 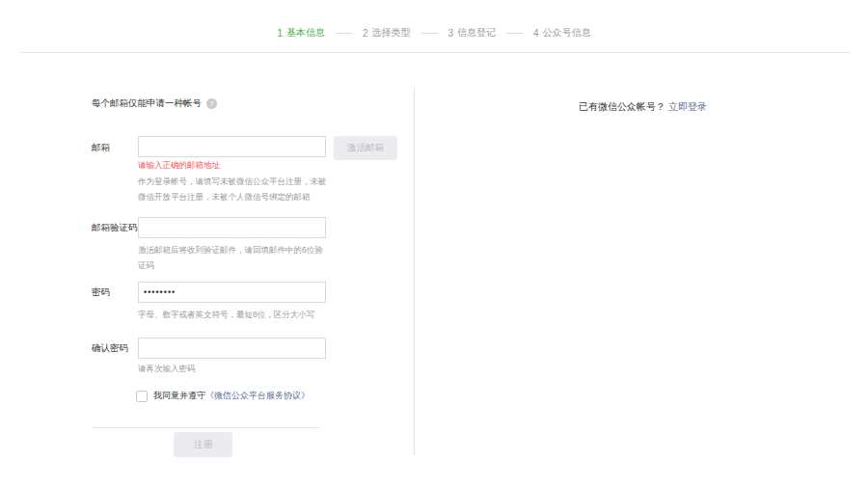 What do you see at coordinates (234, 368) in the screenshot?
I see `confirm-password-hint: 请再次输入密码` at bounding box center [234, 368].